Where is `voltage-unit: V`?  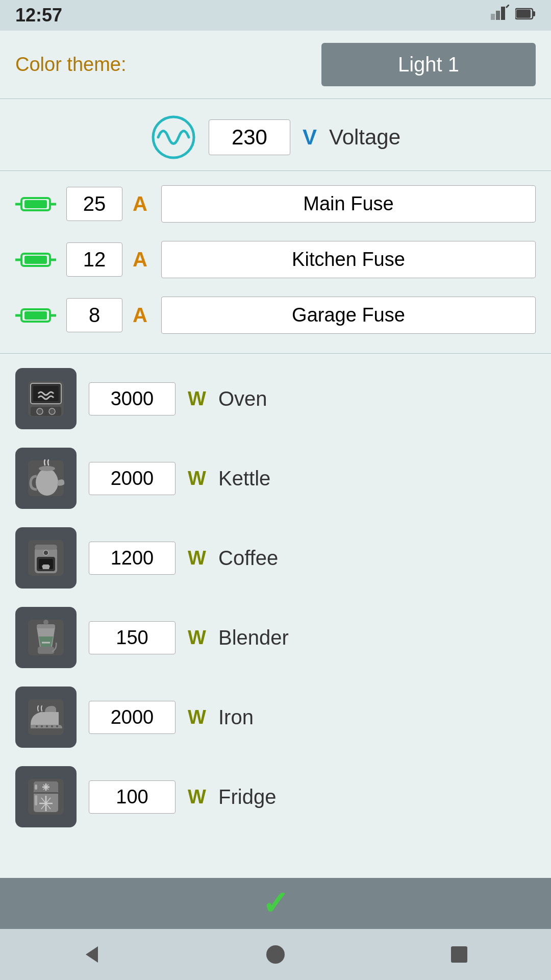 voltage-unit: V is located at coordinates (310, 137).